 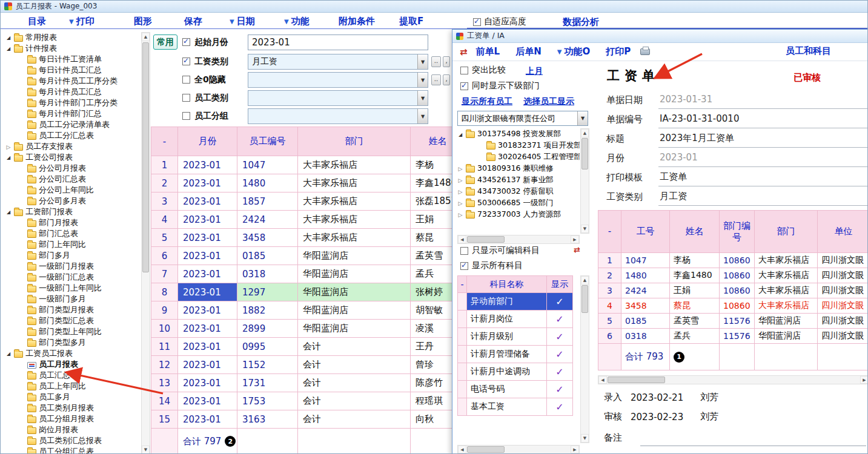 I want to click on sidebar-tree-item: 员工多月, so click(x=73, y=397).